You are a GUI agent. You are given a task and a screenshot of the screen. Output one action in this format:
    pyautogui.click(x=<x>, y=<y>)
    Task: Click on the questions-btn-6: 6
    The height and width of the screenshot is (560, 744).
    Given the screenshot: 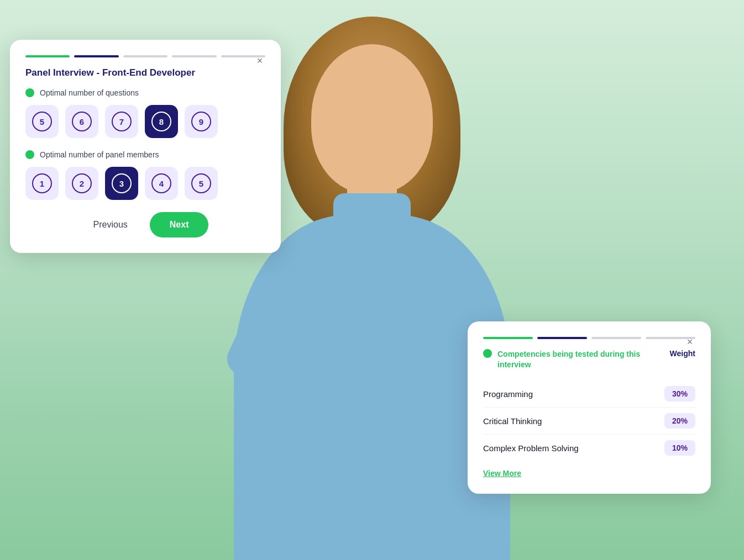 What is the action you would take?
    pyautogui.click(x=82, y=121)
    